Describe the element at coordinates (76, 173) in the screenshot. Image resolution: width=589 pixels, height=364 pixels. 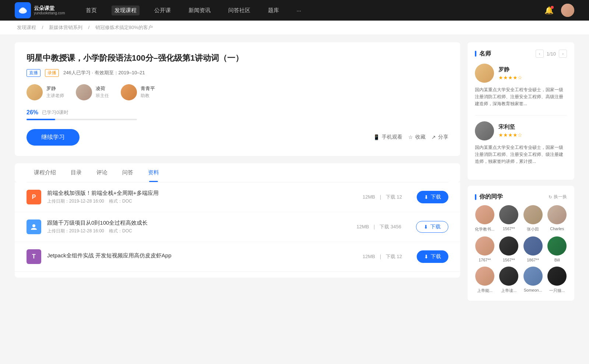
I see `tab-catalog: 目录` at that location.